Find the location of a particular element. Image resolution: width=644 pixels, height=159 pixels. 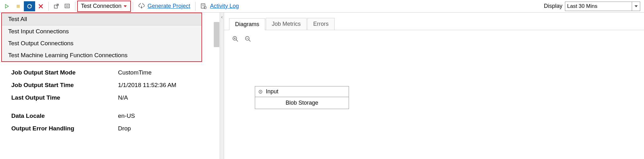

property-label: Data Locale is located at coordinates (65, 116).